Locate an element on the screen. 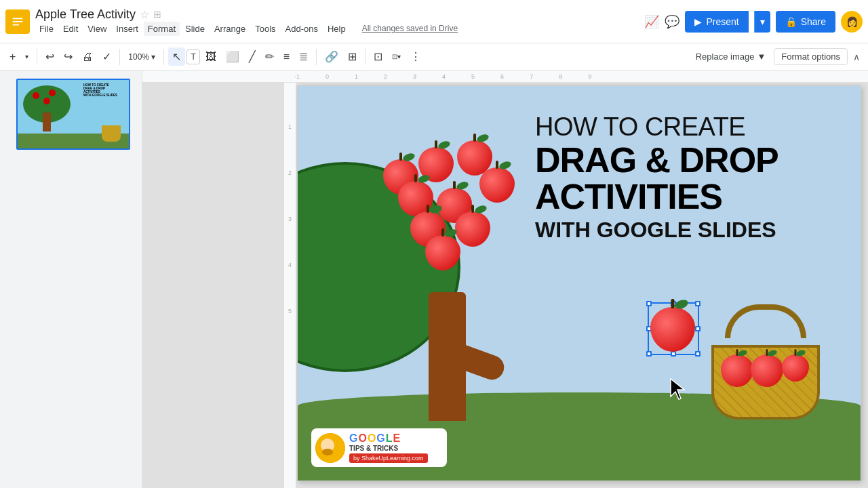 This screenshot has width=868, height=488. logo-overlay: GOOGLE TIPS & TRICKS by ShakeUpLearning.… is located at coordinates (379, 447).